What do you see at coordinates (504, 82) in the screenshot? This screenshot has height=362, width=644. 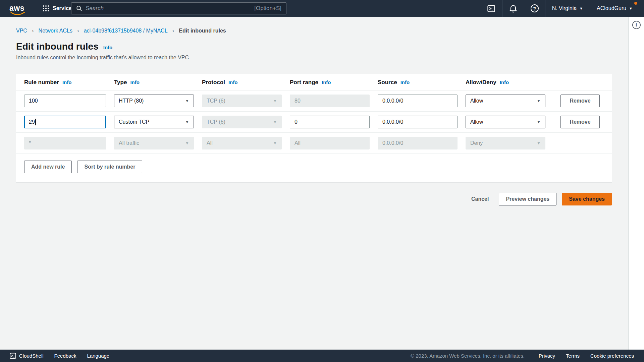 I see `allow-deny-info-link: Info` at bounding box center [504, 82].